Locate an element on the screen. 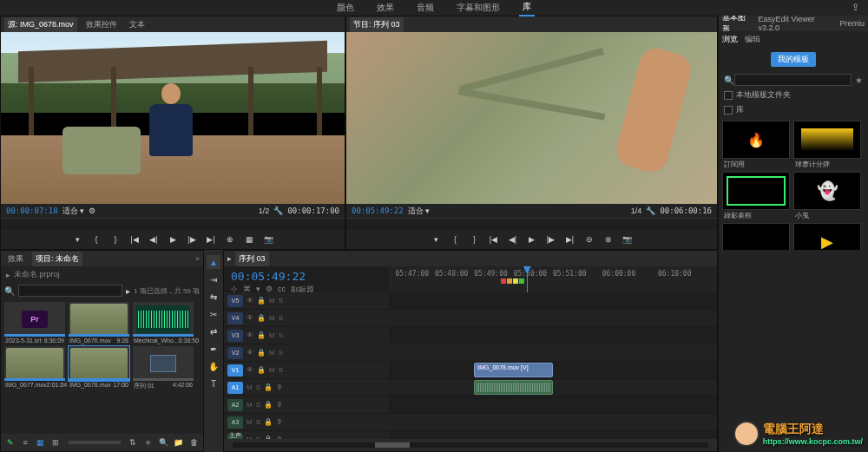 This screenshot has height=452, width=868. play-icon: ▶ is located at coordinates (173, 239).